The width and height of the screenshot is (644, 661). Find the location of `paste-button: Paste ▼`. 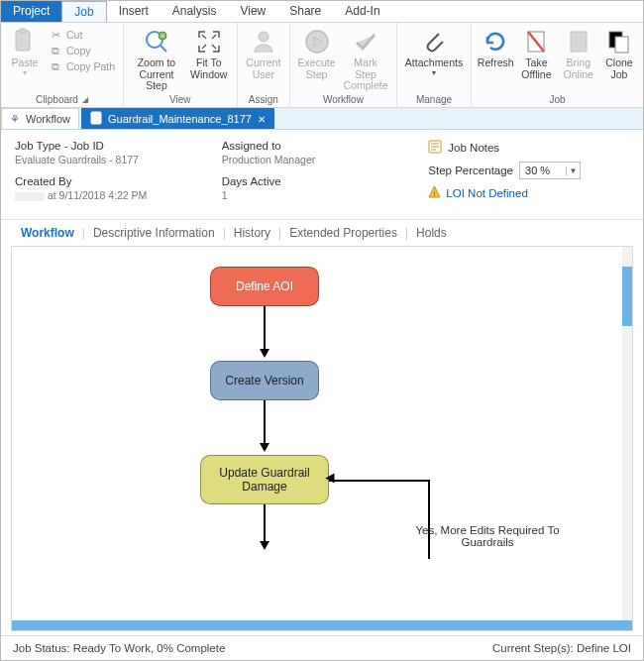

paste-button: Paste ▼ is located at coordinates (25, 51).